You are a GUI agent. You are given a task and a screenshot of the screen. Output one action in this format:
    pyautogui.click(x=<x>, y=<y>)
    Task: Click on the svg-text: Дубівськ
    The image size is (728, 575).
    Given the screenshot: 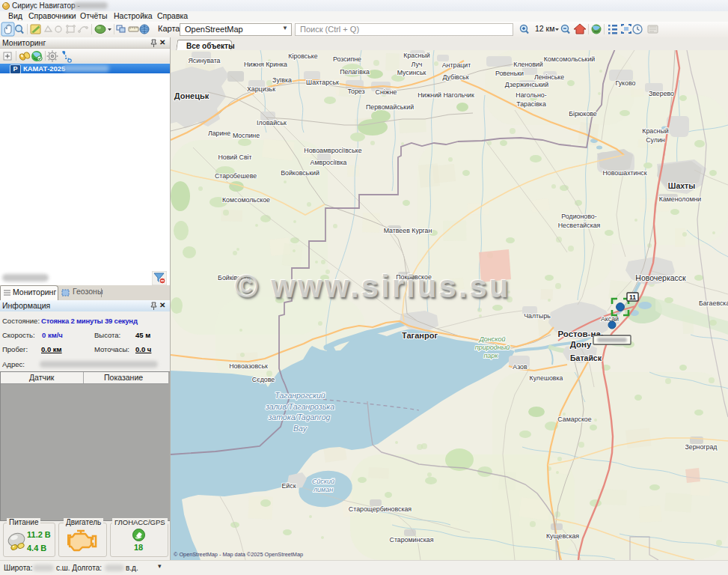 What is the action you would take?
    pyautogui.click(x=455, y=77)
    